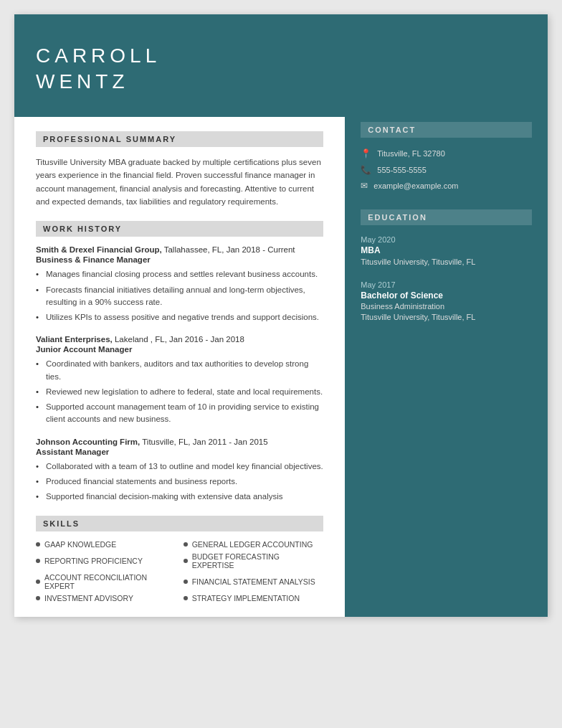 The width and height of the screenshot is (562, 728). Describe the element at coordinates (98, 69) in the screenshot. I see `full-name: CARROLL WENTZ` at that location.